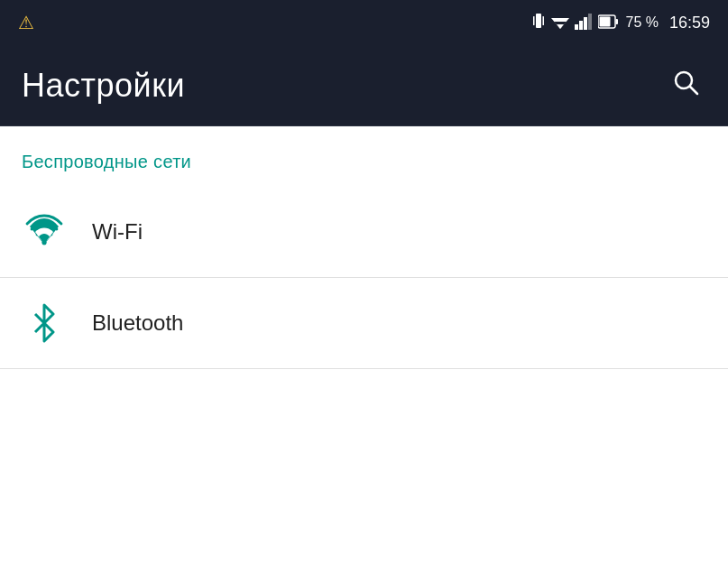 This screenshot has height=564, width=728. I want to click on warning-icon: ⚠, so click(26, 23).